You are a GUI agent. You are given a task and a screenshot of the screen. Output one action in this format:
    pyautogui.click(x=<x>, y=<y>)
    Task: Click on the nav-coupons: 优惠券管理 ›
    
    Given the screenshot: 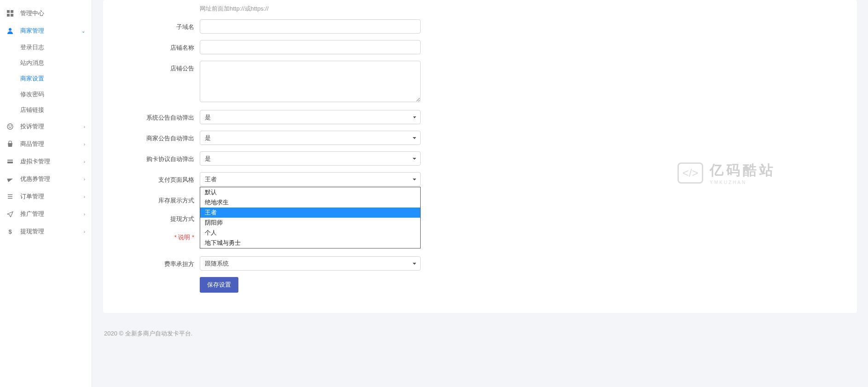 What is the action you would take?
    pyautogui.click(x=46, y=179)
    